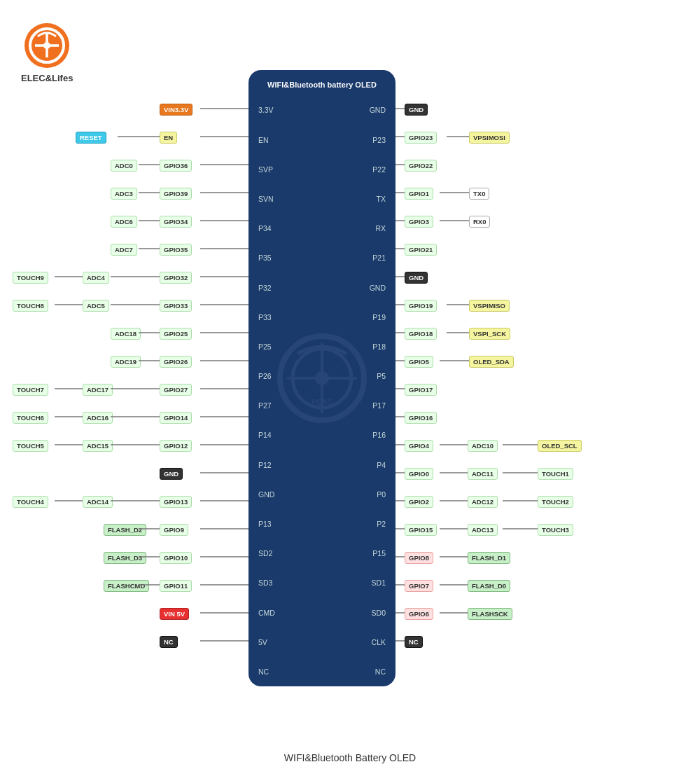 The image size is (700, 783). What do you see at coordinates (560, 445) in the screenshot?
I see `label-OLEDSCL: OLED_SCL` at bounding box center [560, 445].